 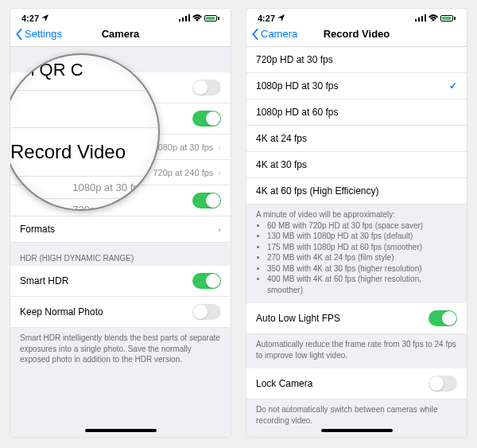 What do you see at coordinates (363, 269) in the screenshot?
I see `size-note-item: 350 MB with 4K at 30 fps (higher resolut…` at bounding box center [363, 269].